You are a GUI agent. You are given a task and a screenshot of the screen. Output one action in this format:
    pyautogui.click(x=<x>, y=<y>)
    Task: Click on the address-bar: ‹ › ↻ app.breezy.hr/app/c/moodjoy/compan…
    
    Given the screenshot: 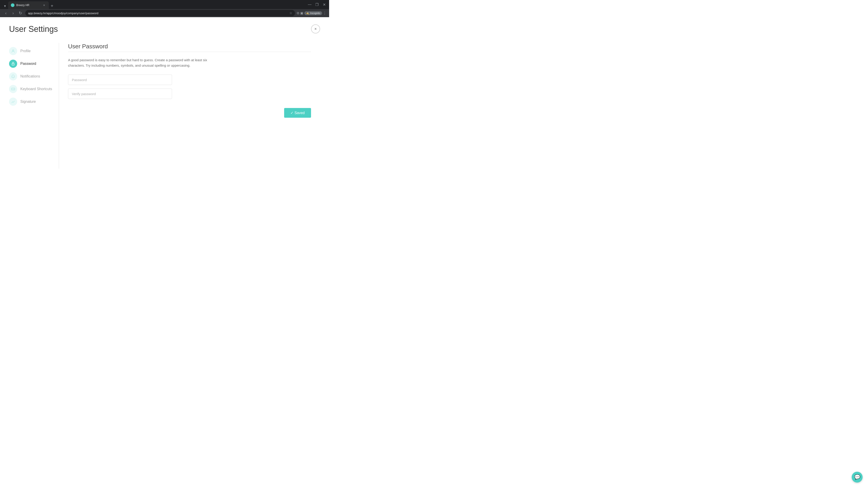 What is the action you would take?
    pyautogui.click(x=164, y=13)
    